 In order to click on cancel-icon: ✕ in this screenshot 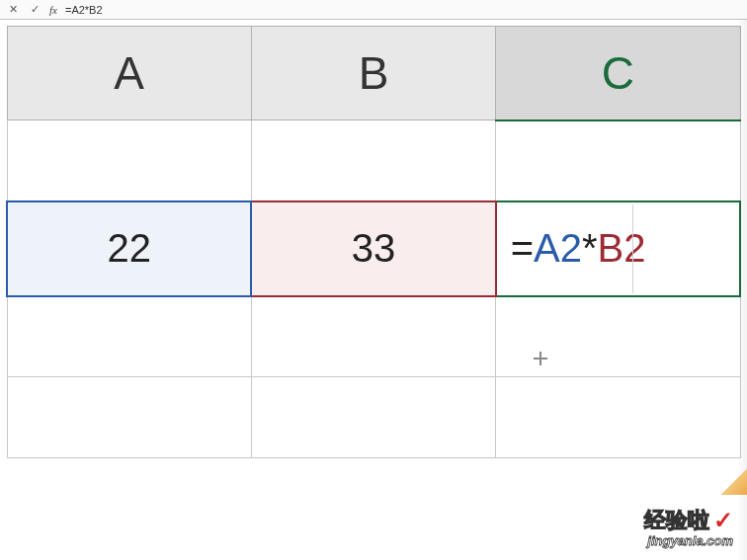, I will do `click(13, 10)`.